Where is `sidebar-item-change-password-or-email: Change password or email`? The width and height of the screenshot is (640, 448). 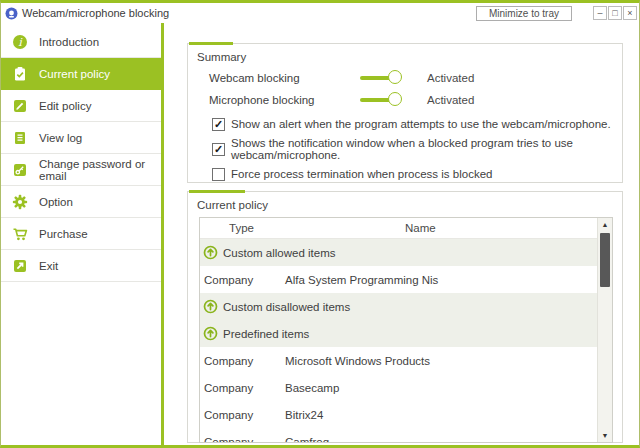
sidebar-item-change-password-or-email: Change password or email is located at coordinates (81, 170).